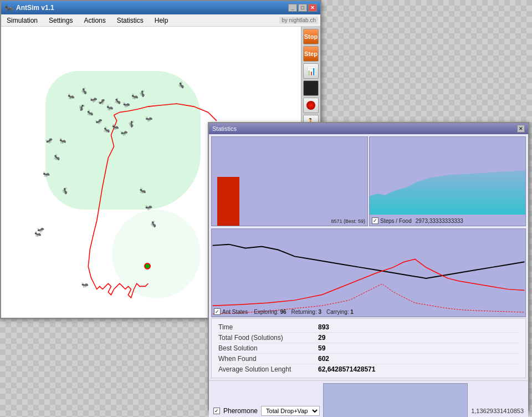  Describe the element at coordinates (369, 348) in the screenshot. I see `stats-table: Time 893 Total Food (Solutions) 29 Best …` at that location.